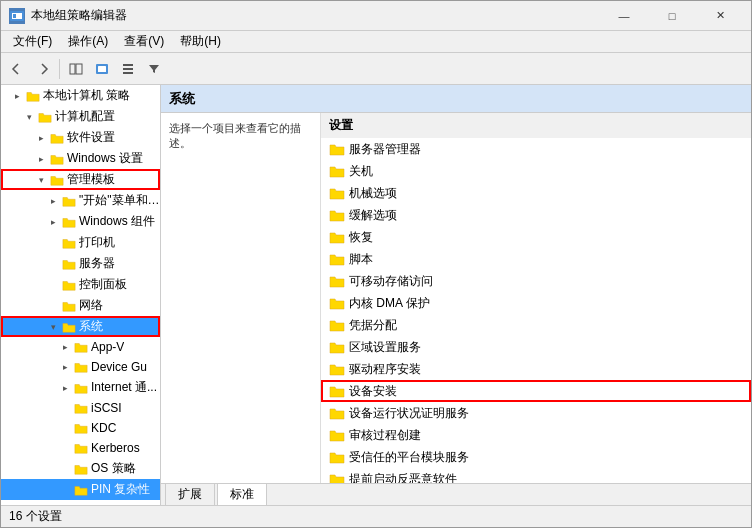 This screenshot has height=528, width=752. Describe the element at coordinates (536, 303) in the screenshot. I see `list-item: 内核 DMA 保护` at that location.